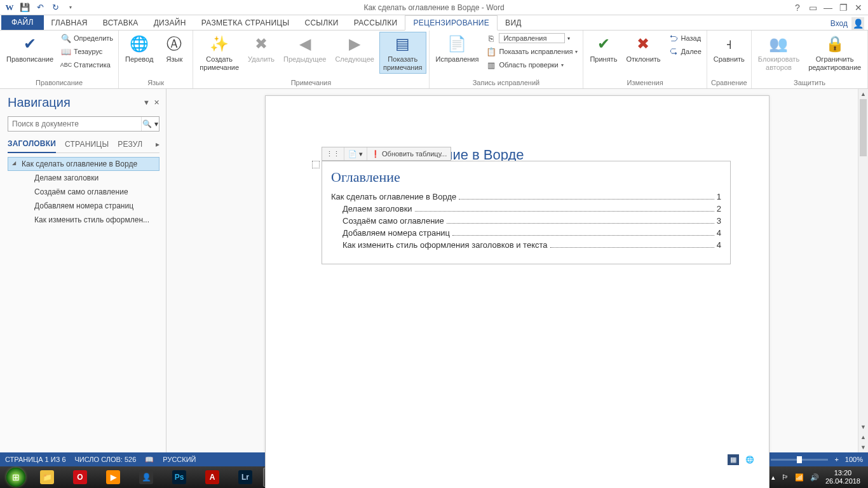 The image size is (868, 488). Describe the element at coordinates (87, 51) in the screenshot. I see `thesaurus-button: 📖Тезаурус` at that location.